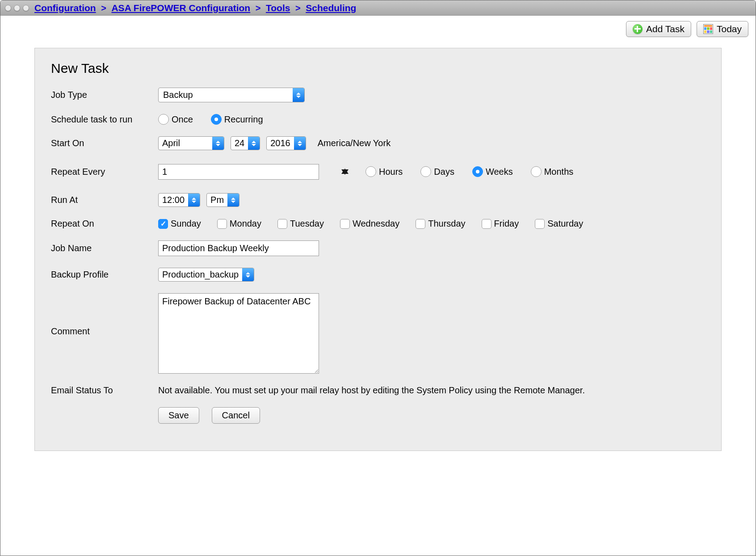 The height and width of the screenshot is (556, 756). What do you see at coordinates (500, 223) in the screenshot?
I see `day-friday-option: Friday` at bounding box center [500, 223].